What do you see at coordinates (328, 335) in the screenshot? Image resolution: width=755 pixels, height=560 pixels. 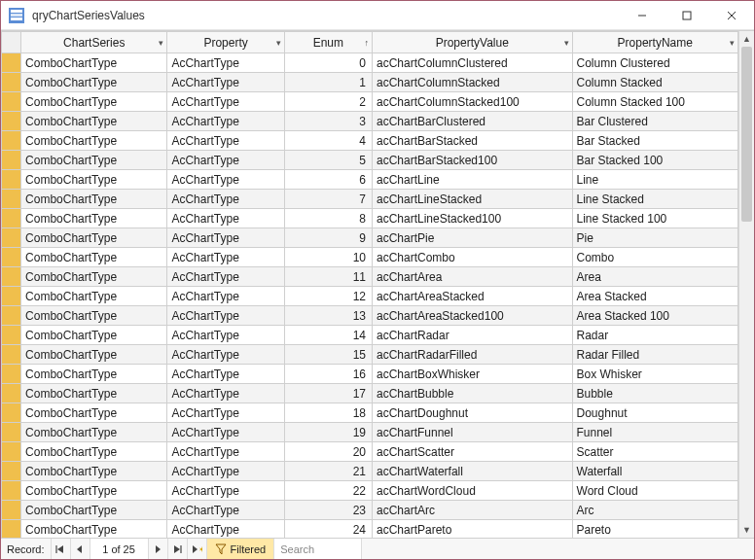 I see `cell-enum: 14` at bounding box center [328, 335].